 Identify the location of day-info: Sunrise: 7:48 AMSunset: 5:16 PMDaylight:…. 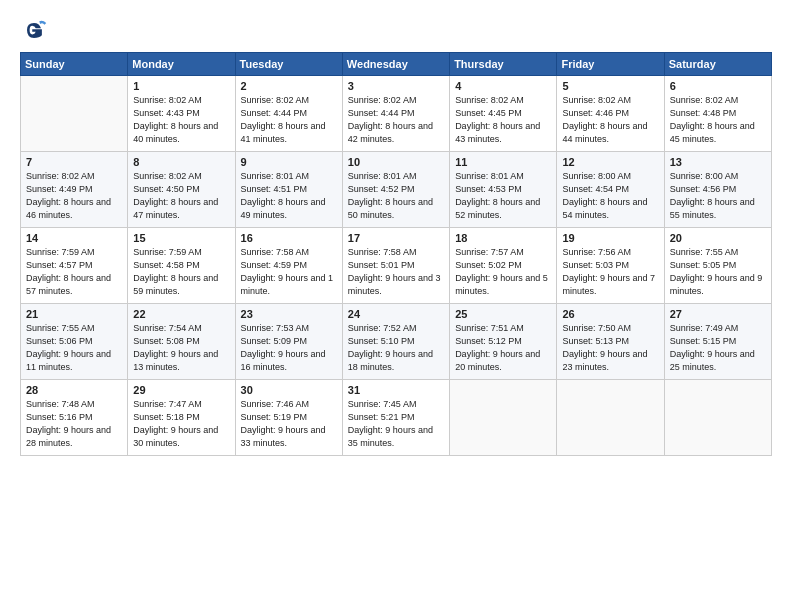
(74, 424).